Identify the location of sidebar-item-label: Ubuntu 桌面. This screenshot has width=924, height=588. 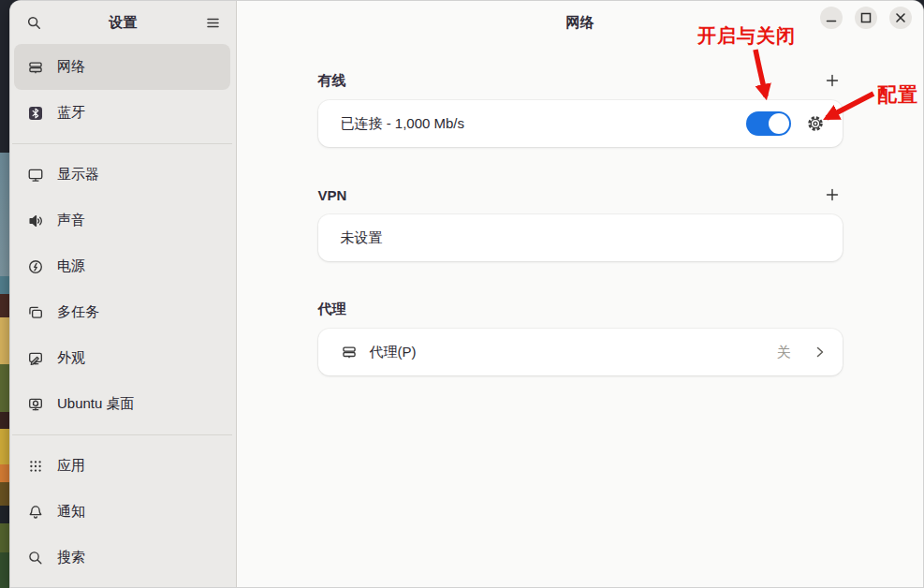
(95, 404).